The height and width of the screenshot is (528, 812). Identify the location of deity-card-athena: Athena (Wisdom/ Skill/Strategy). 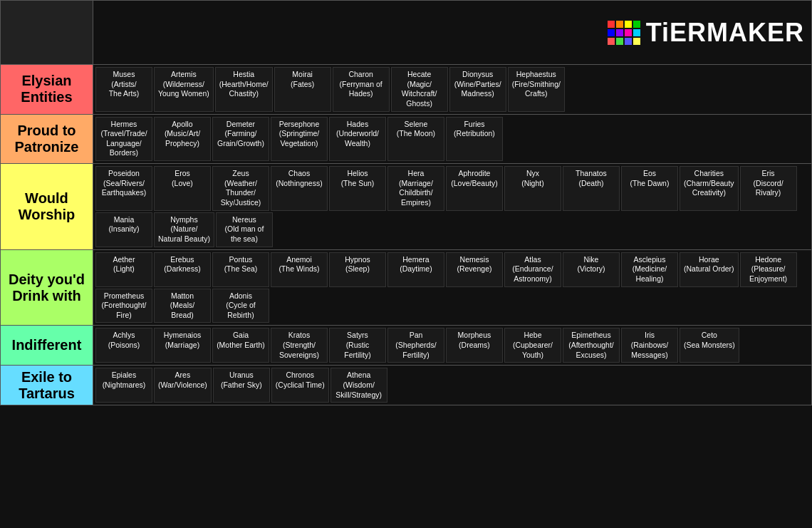
(359, 385).